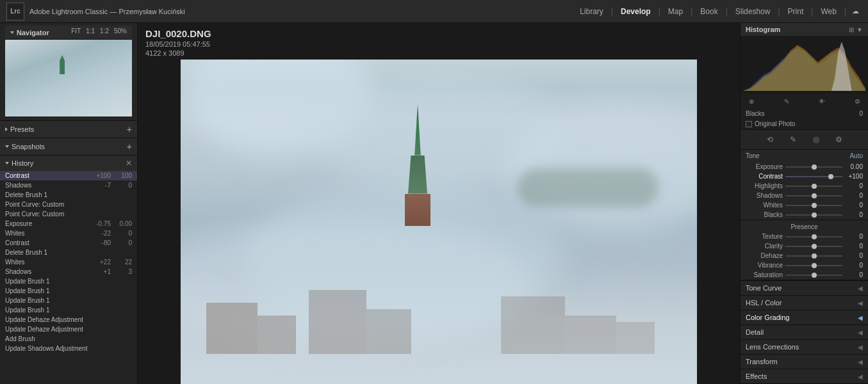 The image size is (868, 384). I want to click on nav-book: Book, so click(708, 12).